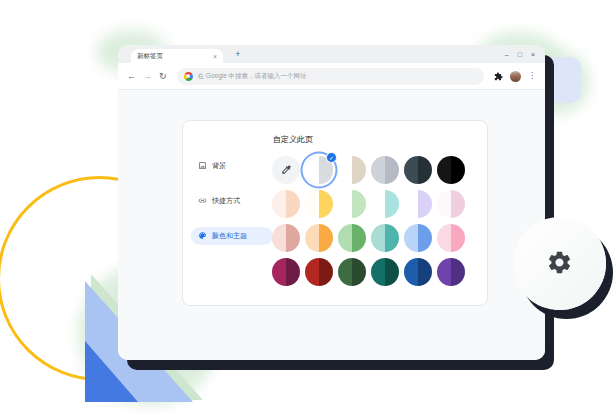 Image resolution: width=614 pixels, height=413 pixels. I want to click on minimize-button: –, so click(507, 54).